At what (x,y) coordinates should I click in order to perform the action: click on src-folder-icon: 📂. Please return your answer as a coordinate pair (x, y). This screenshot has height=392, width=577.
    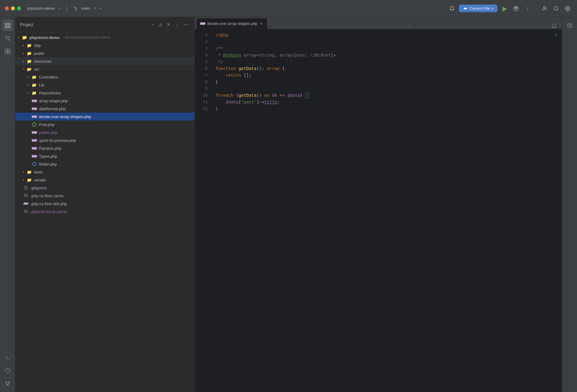
    Looking at the image, I should click on (29, 69).